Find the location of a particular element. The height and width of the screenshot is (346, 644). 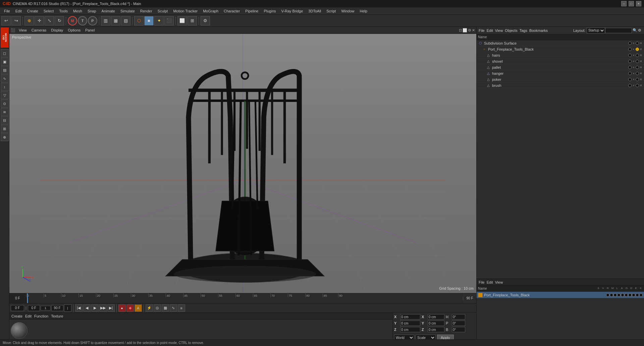

timeline-button: ▦ is located at coordinates (165, 308).